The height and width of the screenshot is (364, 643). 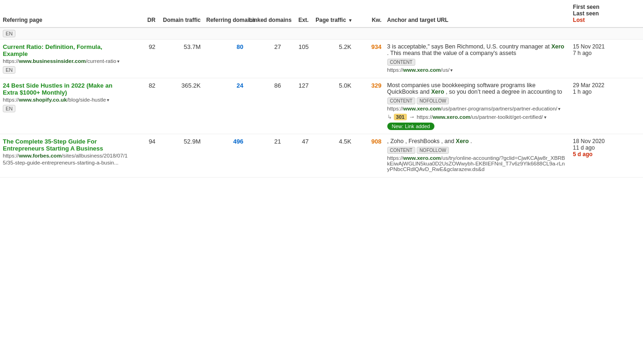 I want to click on page-url: https://www.shopify.co.uk/blog/side-hust…, so click(x=56, y=100).